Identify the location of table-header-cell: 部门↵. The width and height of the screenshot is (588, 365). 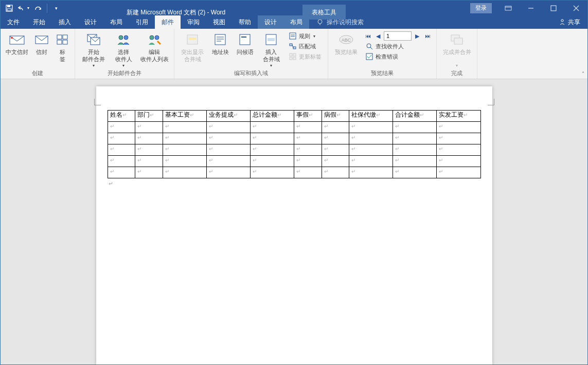
(149, 116).